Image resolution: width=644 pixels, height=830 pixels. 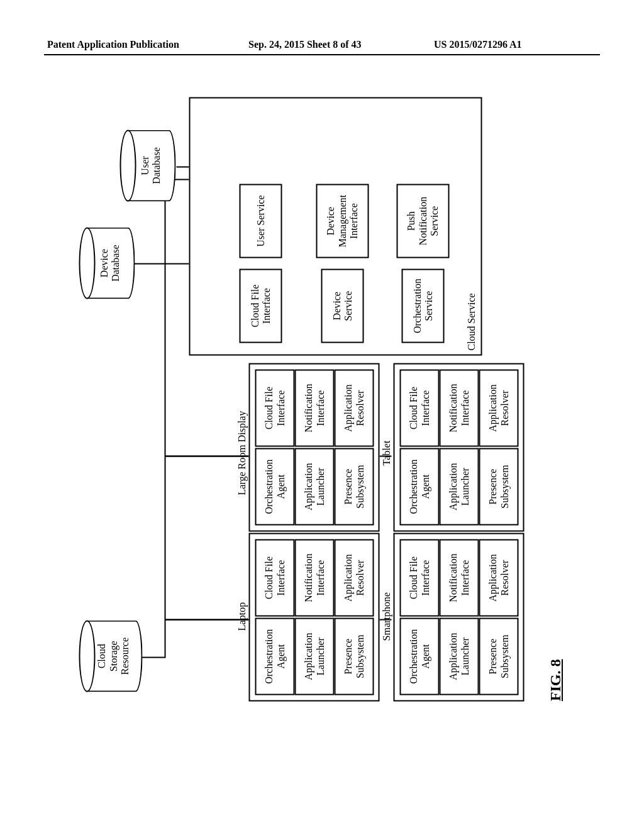 I want to click on lrd-app-resolver: Application Resolver, so click(x=355, y=409).